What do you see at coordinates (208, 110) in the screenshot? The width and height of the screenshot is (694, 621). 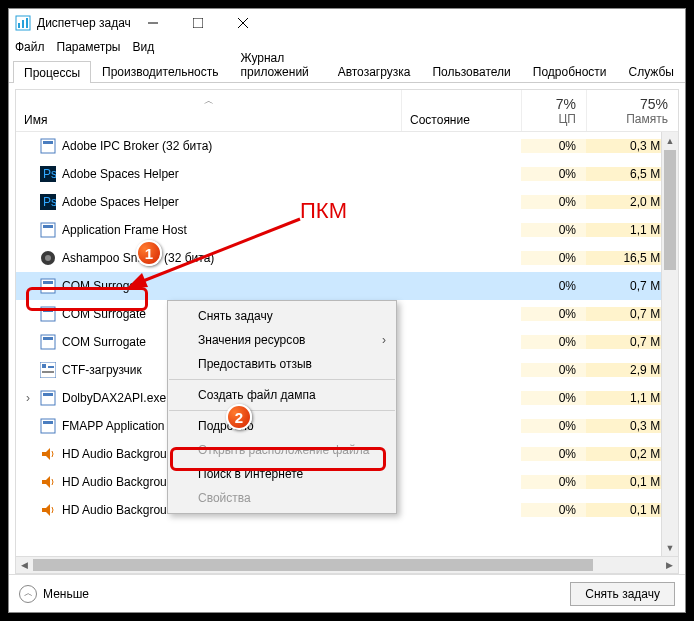 I see `header-name: ︿ Имя` at bounding box center [208, 110].